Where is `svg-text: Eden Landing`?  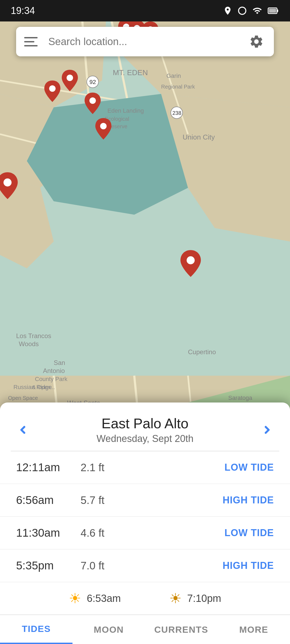
svg-text: Eden Landing is located at coordinates (126, 111).